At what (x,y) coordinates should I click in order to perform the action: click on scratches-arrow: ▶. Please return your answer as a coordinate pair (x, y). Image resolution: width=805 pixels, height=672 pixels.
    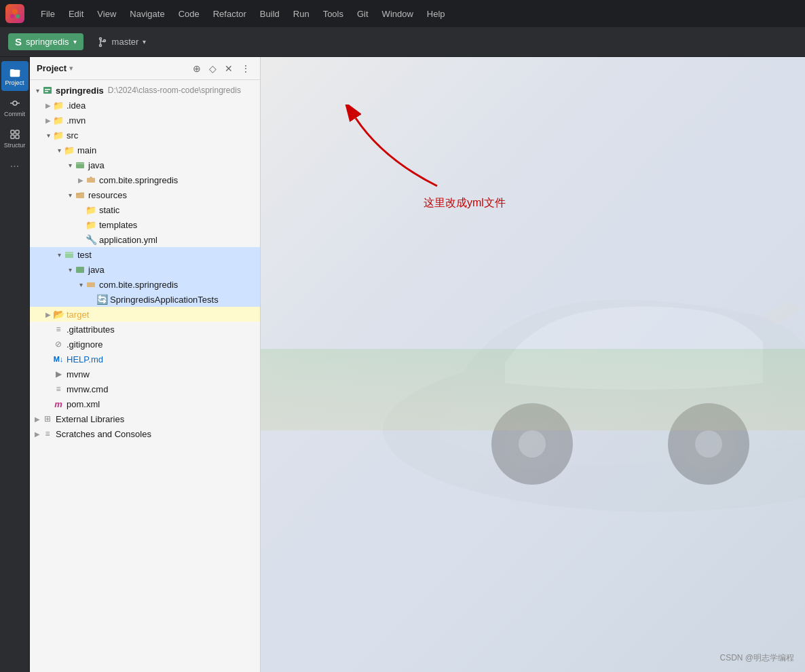
    Looking at the image, I should click on (37, 434).